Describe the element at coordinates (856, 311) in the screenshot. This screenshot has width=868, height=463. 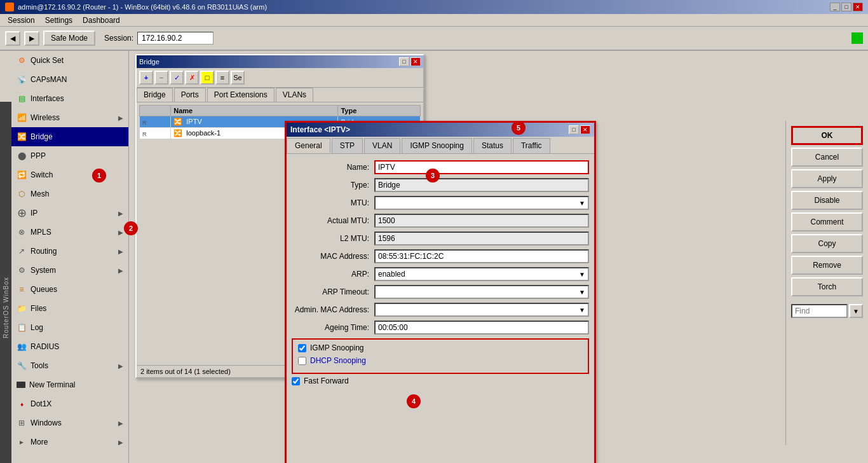
I see `find-dropdown-button: ▼` at that location.